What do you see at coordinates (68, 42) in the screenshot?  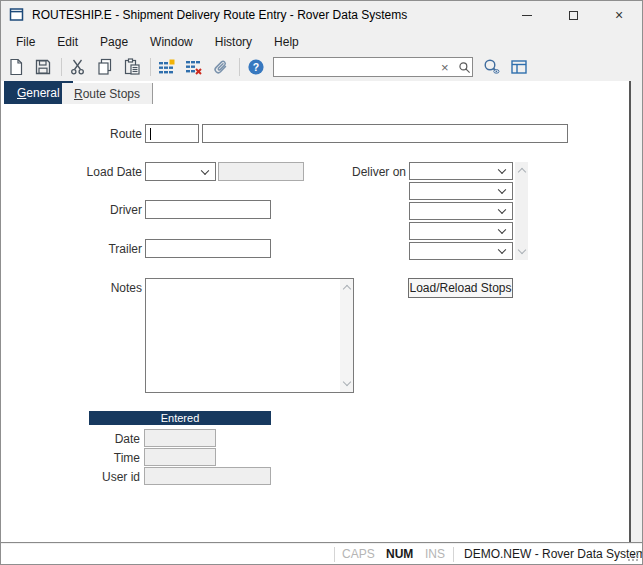 I see `menu-edit: Edit` at bounding box center [68, 42].